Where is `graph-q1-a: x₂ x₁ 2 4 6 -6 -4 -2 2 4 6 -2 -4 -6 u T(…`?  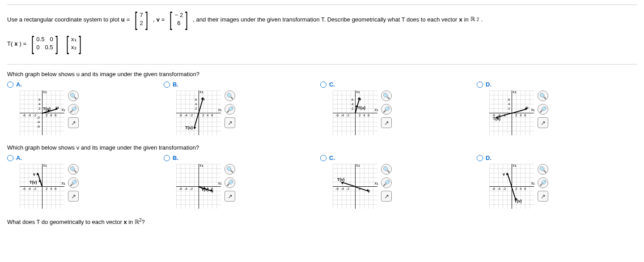
graph-q1-a: x₂ x₁ 2 4 6 -6 -4 -2 2 4 6 -2 -4 -6 u T(… is located at coordinates (42, 113).